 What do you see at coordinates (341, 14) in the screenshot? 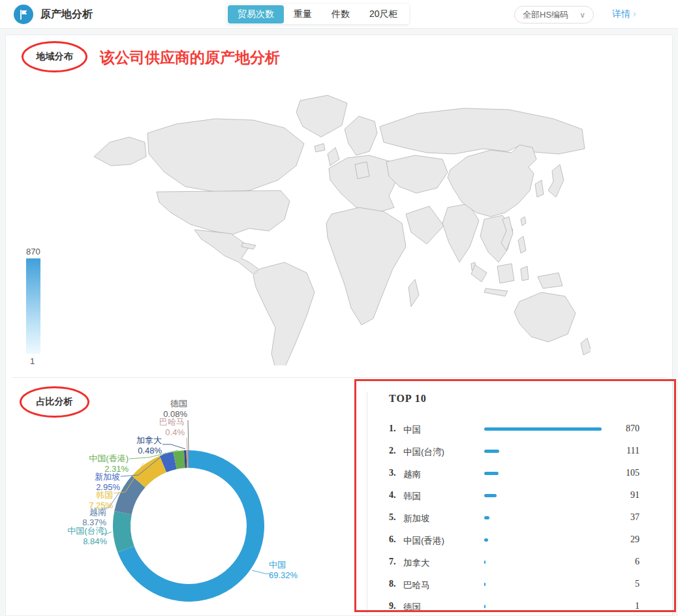
I see `tab-2: 件数` at bounding box center [341, 14].